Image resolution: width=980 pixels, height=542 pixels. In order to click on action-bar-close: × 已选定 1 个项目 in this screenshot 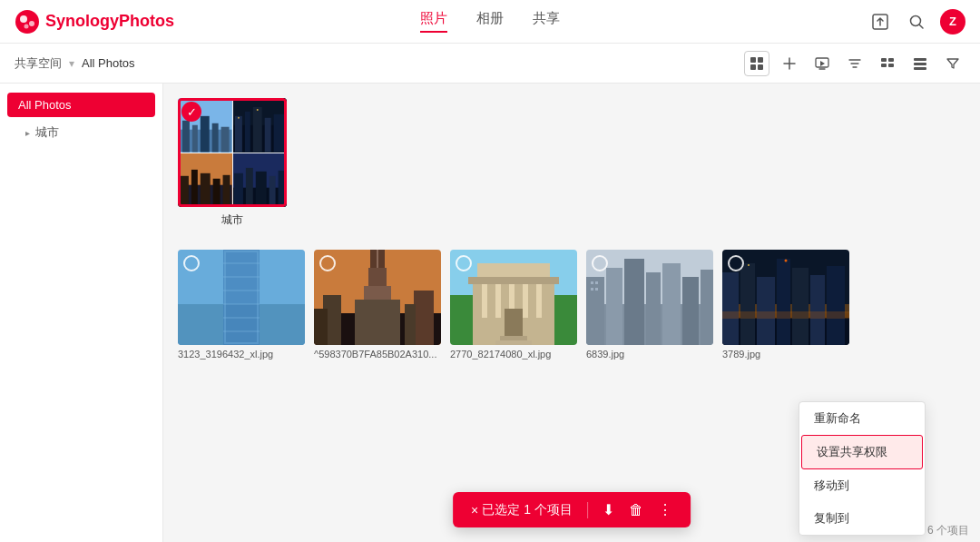, I will do `click(522, 510)`.